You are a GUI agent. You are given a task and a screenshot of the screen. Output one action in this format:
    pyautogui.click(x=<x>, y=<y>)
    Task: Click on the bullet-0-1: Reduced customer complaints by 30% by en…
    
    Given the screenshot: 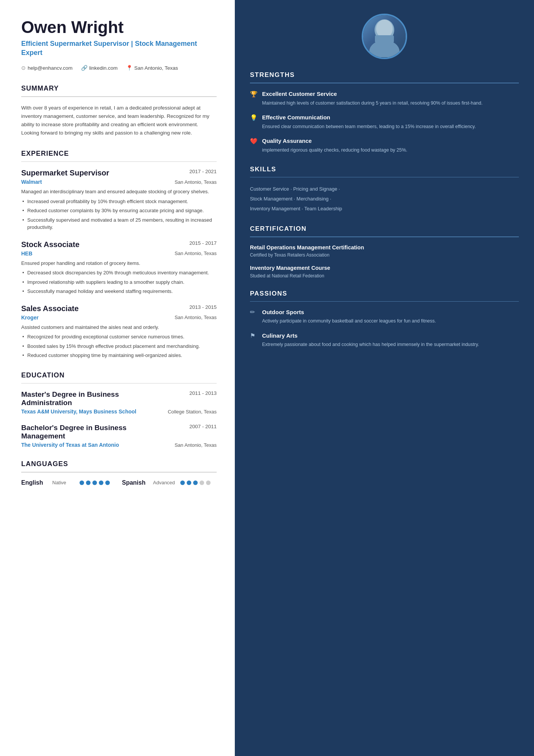 What is the action you would take?
    pyautogui.click(x=119, y=211)
    